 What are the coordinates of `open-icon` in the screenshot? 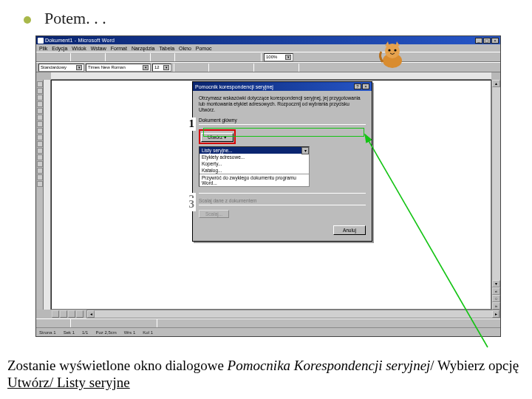 It's located at (53, 58).